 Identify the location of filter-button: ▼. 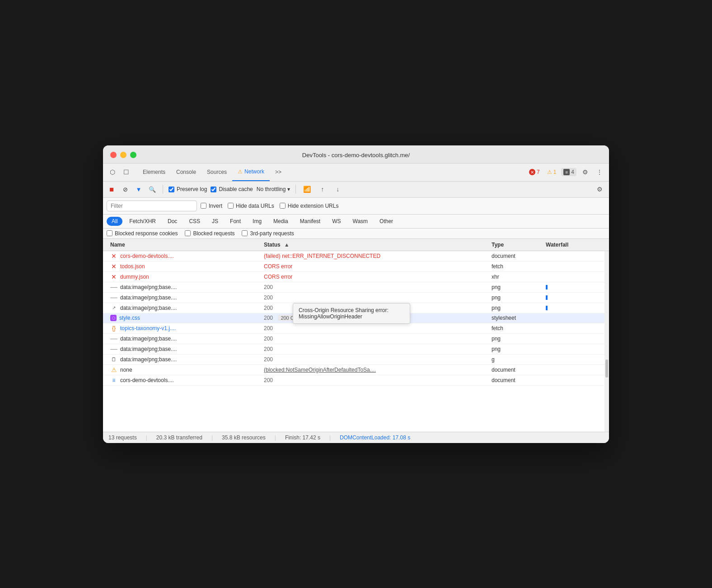
(139, 189).